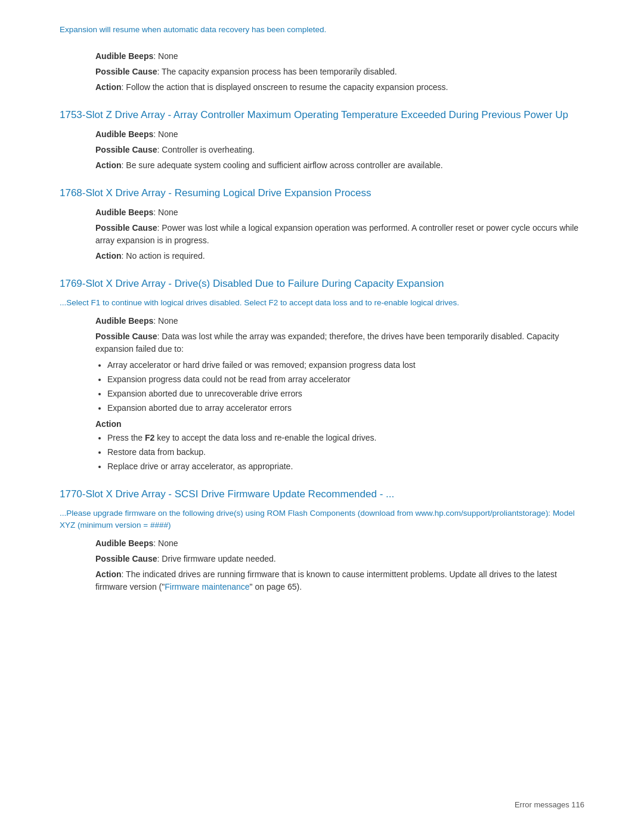 The width and height of the screenshot is (644, 833). I want to click on section5-action-row: Action: The indicated drives are running…, so click(340, 581).